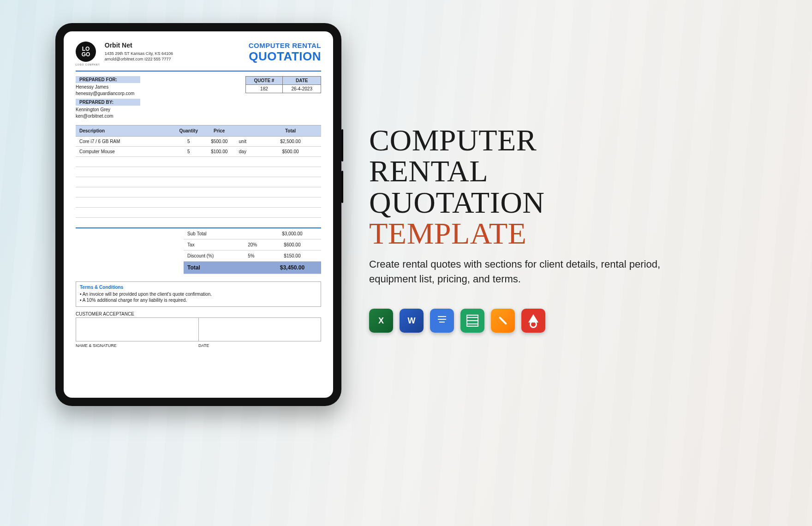 This screenshot has height=526, width=812. Describe the element at coordinates (137, 329) in the screenshot. I see `signature-box` at that location.